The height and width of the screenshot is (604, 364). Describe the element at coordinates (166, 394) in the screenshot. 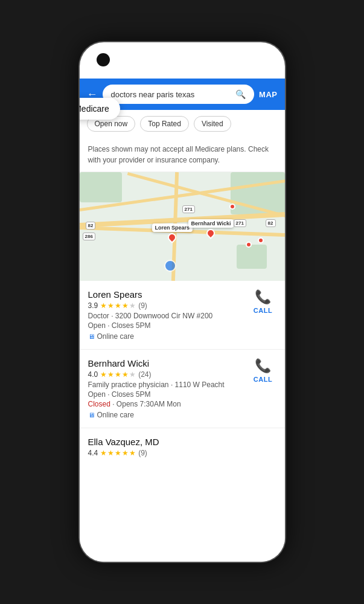

I see `listing-detail2-bernhard: Open · Closes 5PM` at that location.